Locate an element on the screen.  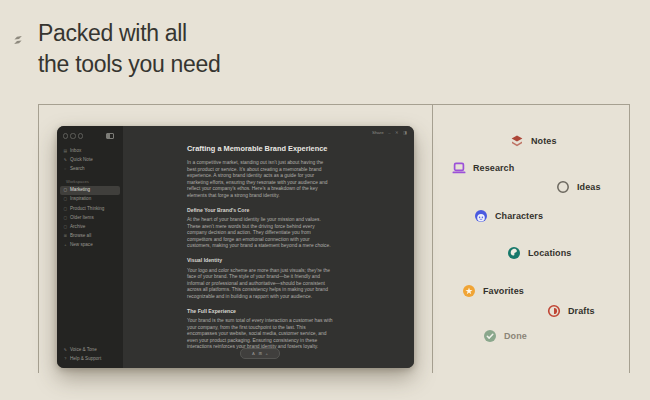
sidebar-item-quick-note: ✎ Quick Note is located at coordinates (90, 160).